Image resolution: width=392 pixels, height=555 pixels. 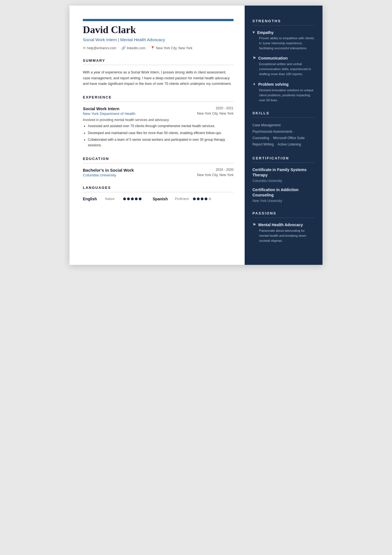 What do you see at coordinates (158, 122) in the screenshot?
I see `experience-section: EXPERIENCE Social Work Intern 2020 - 202…` at bounding box center [158, 122].